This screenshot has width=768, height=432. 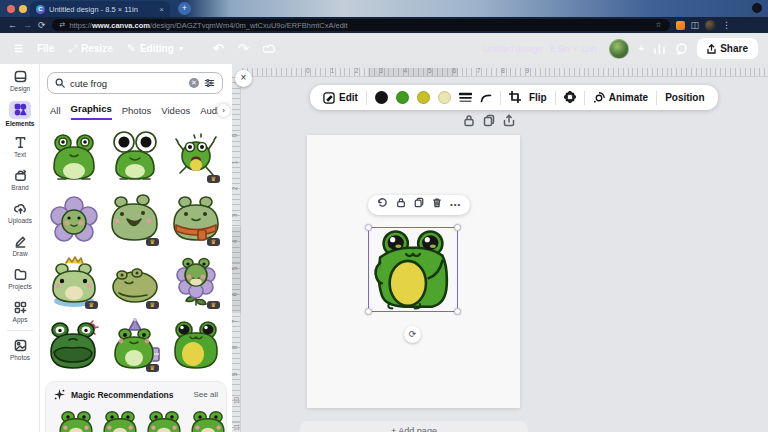 I want to click on h-ruler-number: 3, so click(x=381, y=70).